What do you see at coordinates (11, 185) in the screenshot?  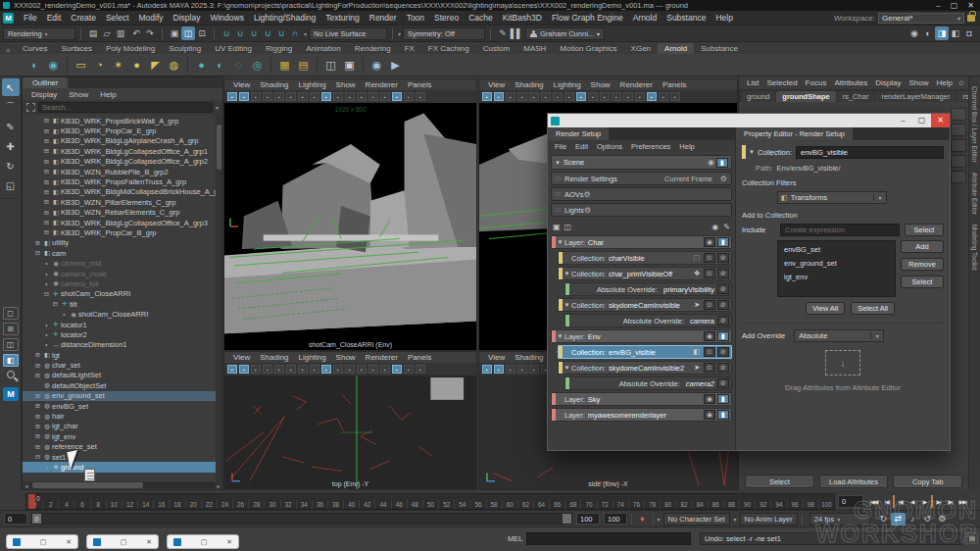 I see `scale-tool-icon: ◱` at bounding box center [11, 185].